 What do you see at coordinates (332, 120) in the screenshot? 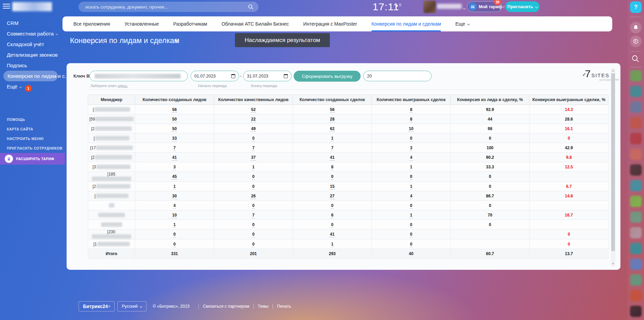
I see `metric-link: 28` at bounding box center [332, 120].